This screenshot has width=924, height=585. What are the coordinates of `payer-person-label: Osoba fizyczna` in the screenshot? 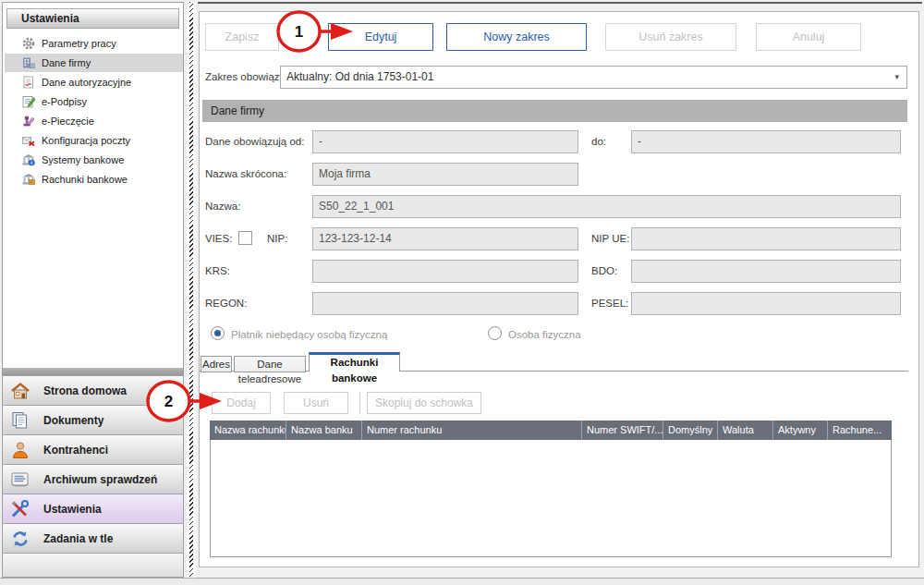 It's located at (545, 335).